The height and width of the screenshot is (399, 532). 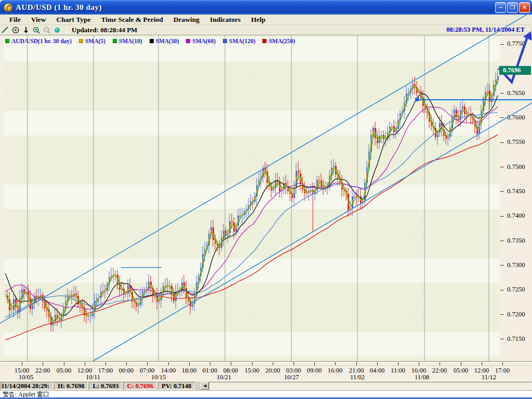 What do you see at coordinates (71, 385) in the screenshot?
I see `status-high: H: 0.7698` at bounding box center [71, 385].